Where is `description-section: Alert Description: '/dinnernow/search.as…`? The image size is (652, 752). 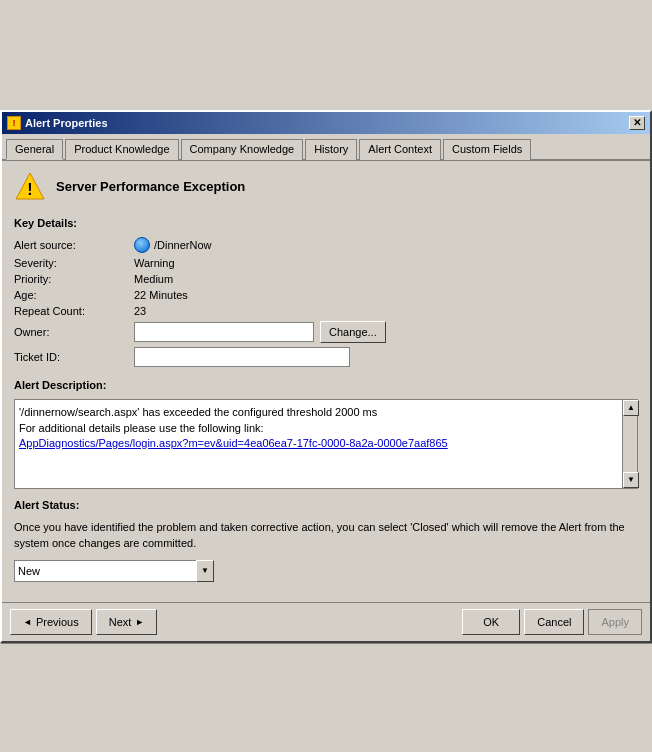 description-section: Alert Description: '/dinnernow/search.as… is located at coordinates (326, 434).